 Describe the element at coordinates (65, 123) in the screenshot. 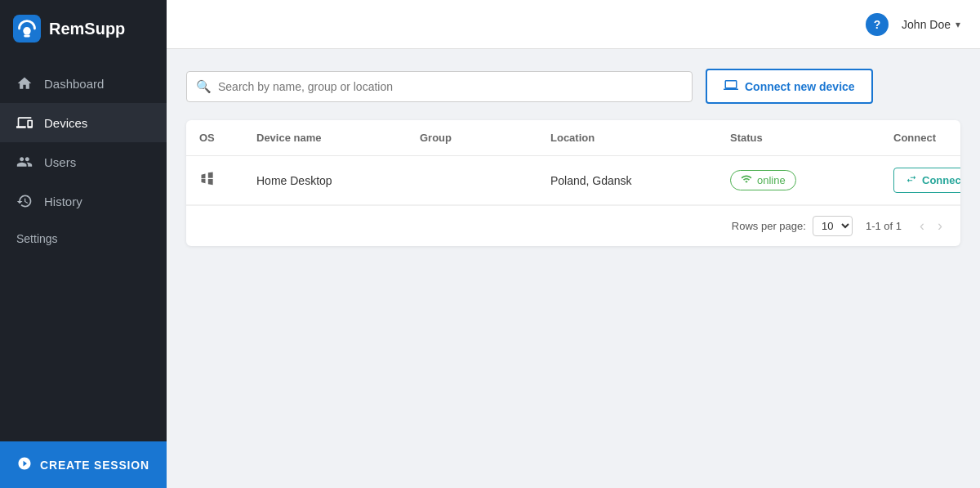

I see `sidebar-item-label: Devices` at that location.